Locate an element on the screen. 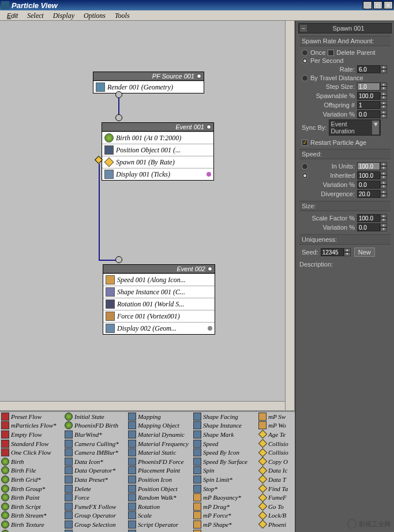  variation-spinner: ▲▼ is located at coordinates (373, 114).